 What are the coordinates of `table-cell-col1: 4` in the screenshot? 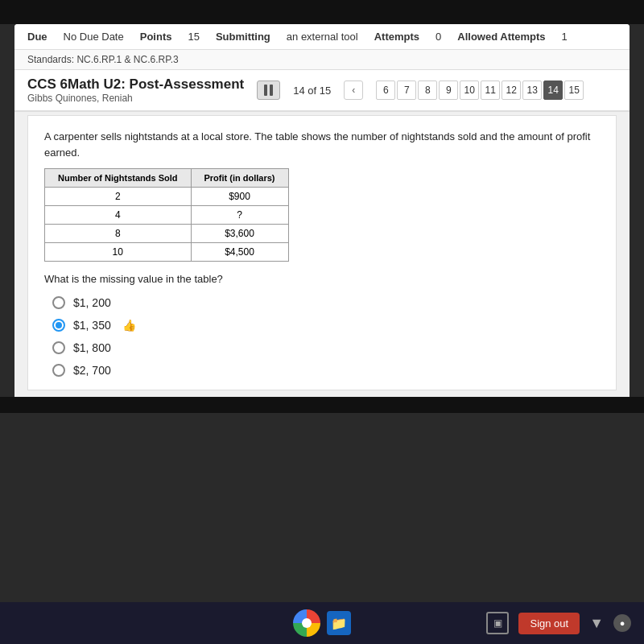 It's located at (118, 216).